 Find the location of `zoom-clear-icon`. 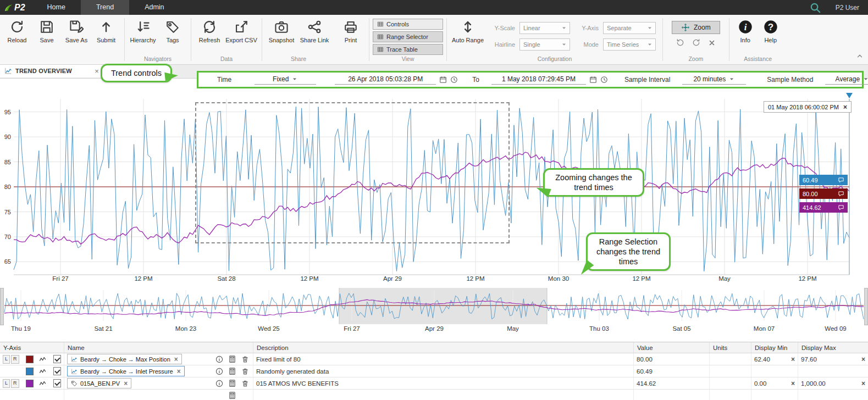

zoom-clear-icon is located at coordinates (712, 43).